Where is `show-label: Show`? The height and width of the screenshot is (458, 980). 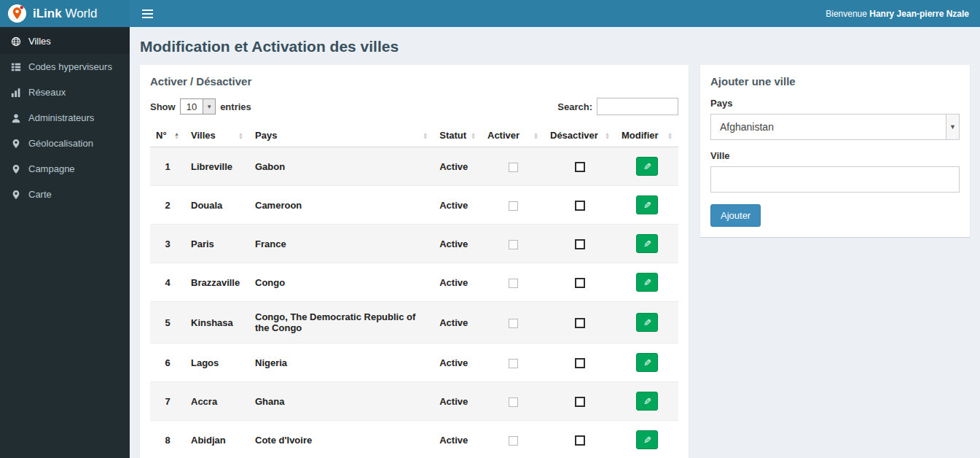
show-label: Show is located at coordinates (163, 106).